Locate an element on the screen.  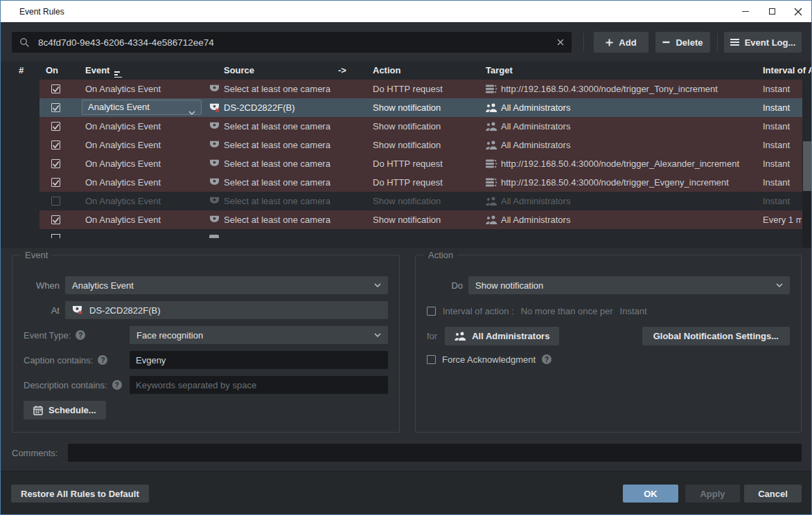
table-row-partial is located at coordinates (406, 234).